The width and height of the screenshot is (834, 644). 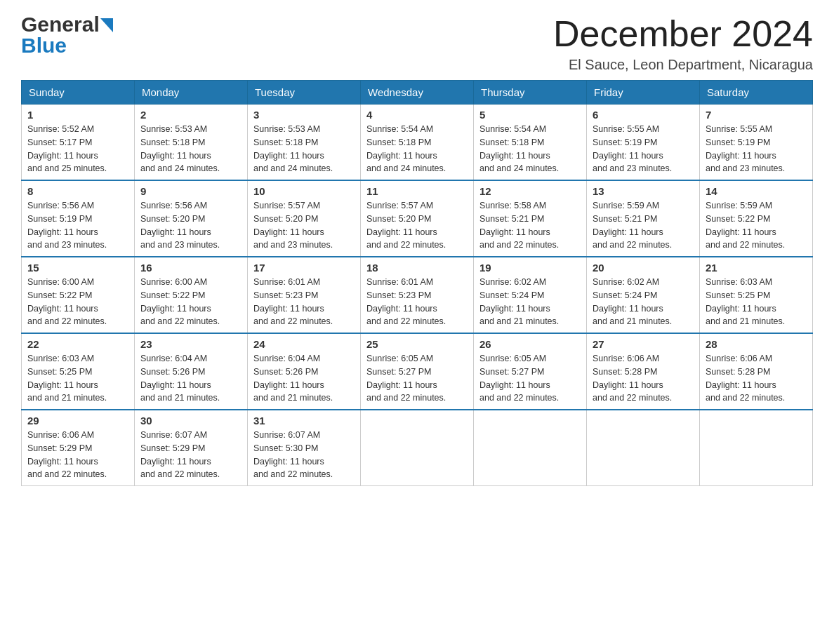 What do you see at coordinates (531, 295) in the screenshot?
I see `calendar-day-cell: 19Sunrise: 6:02 AMSunset: 5:24 PMDayligh…` at bounding box center [531, 295].